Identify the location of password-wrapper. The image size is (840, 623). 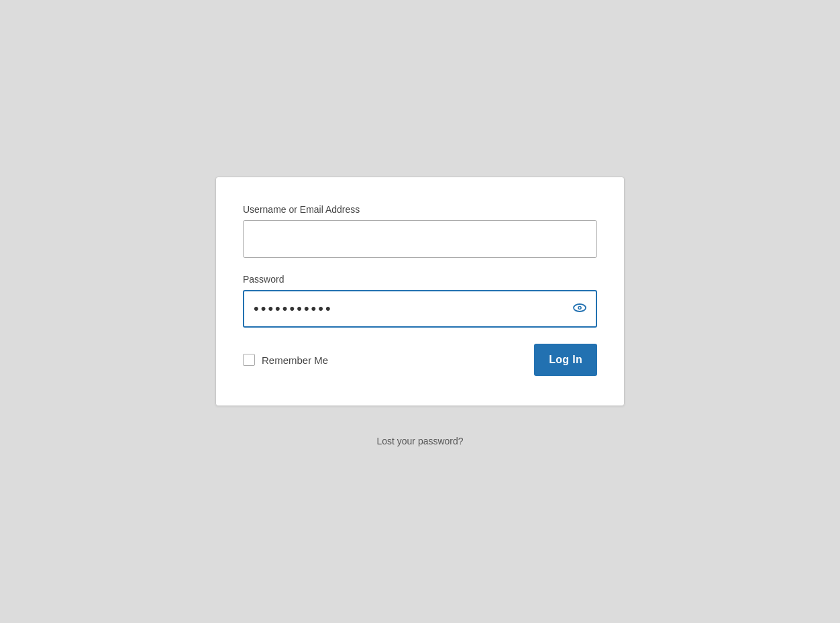
(420, 309).